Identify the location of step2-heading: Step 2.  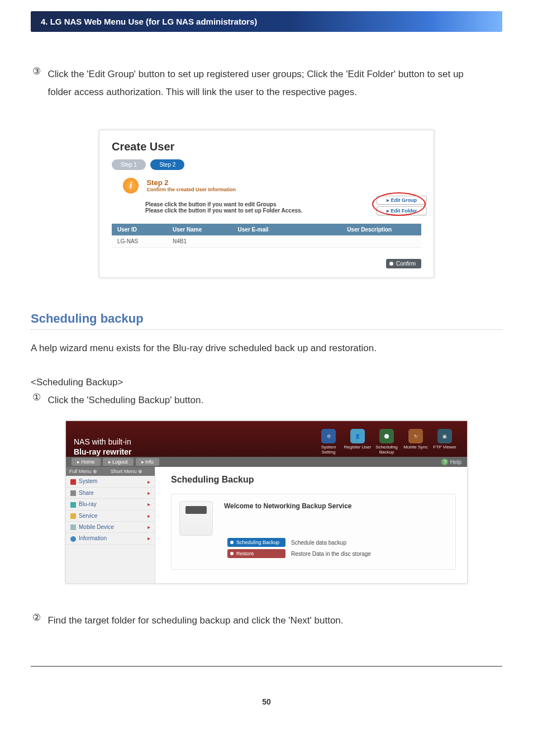
(191, 182).